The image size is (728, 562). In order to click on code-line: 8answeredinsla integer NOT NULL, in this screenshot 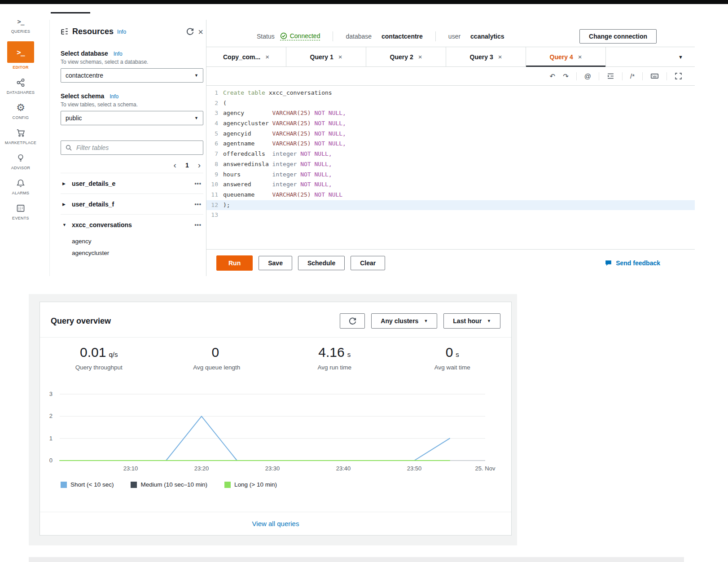, I will do `click(451, 164)`.